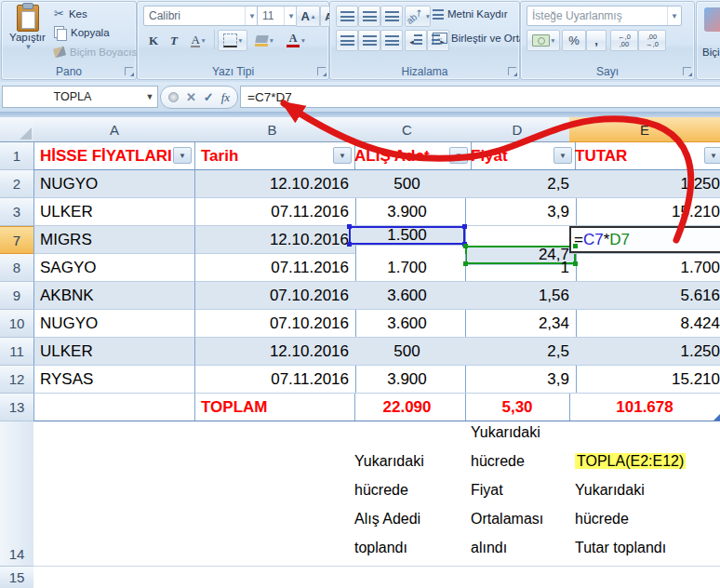 The image size is (720, 588). Describe the element at coordinates (115, 494) in the screenshot. I see `cell-a14` at that location.